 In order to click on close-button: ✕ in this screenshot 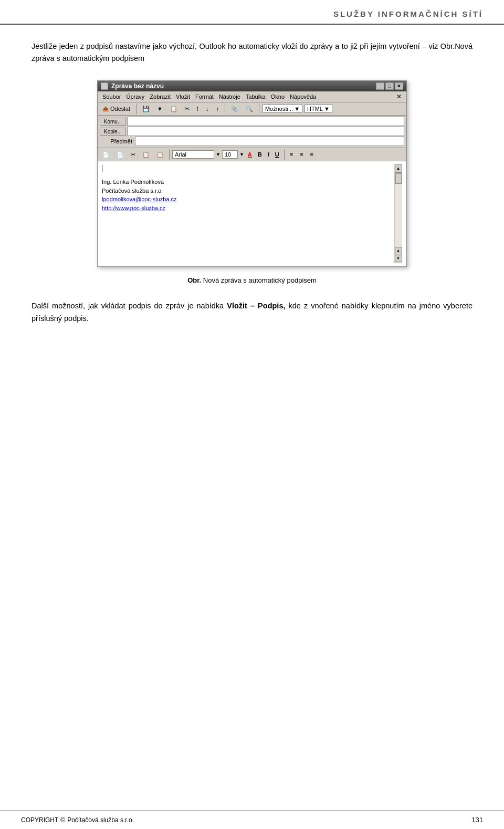, I will do `click(399, 86)`.